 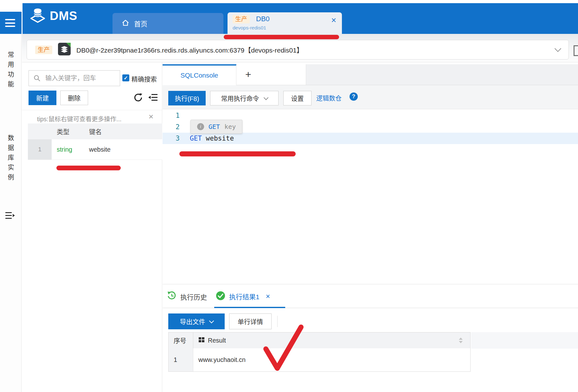 I want to click on app-title: DMS, so click(x=63, y=16).